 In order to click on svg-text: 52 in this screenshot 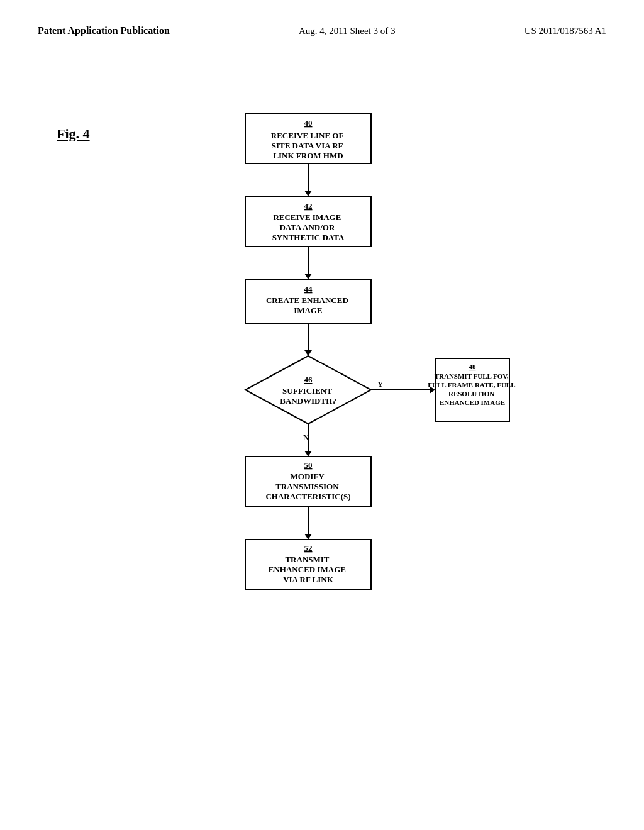, I will do `click(308, 548)`.